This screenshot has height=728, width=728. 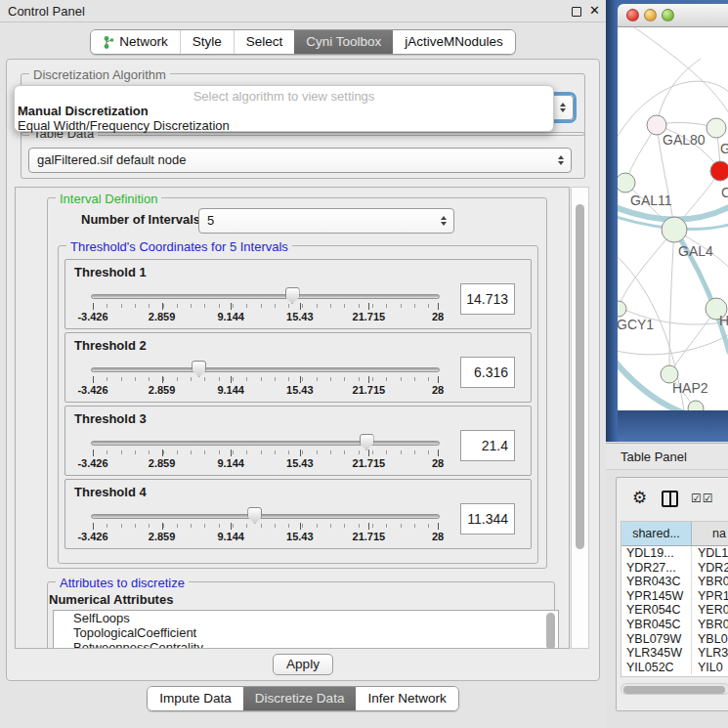 I want to click on apply-button: Apply, so click(x=303, y=664).